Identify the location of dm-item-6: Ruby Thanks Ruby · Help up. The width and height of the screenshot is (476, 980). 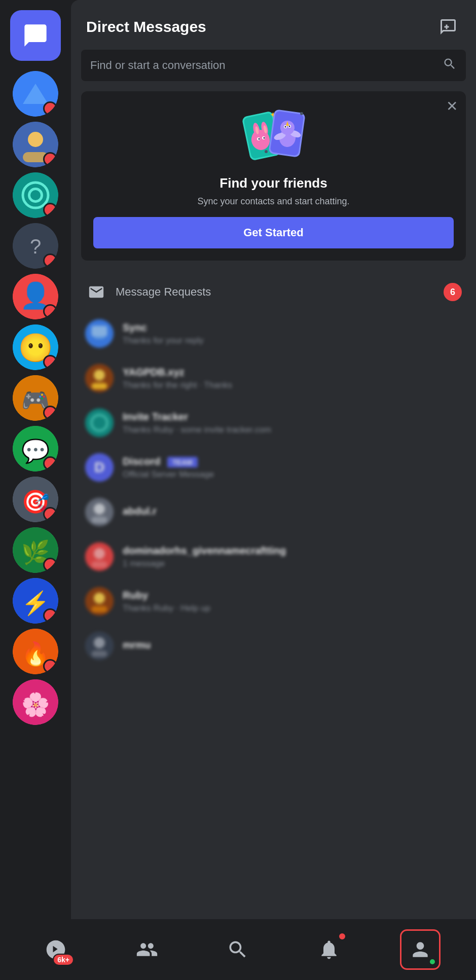
(274, 601).